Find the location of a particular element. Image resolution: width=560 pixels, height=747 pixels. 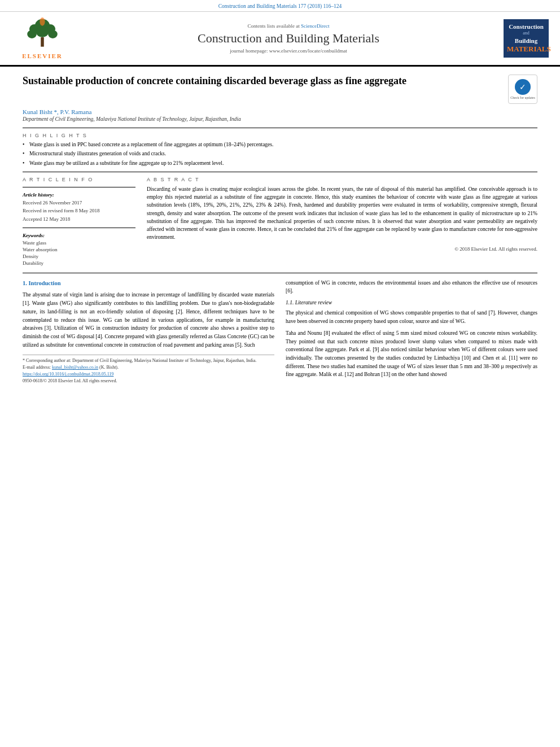

sciencedirect-link: ScienceDirect is located at coordinates (315, 26).